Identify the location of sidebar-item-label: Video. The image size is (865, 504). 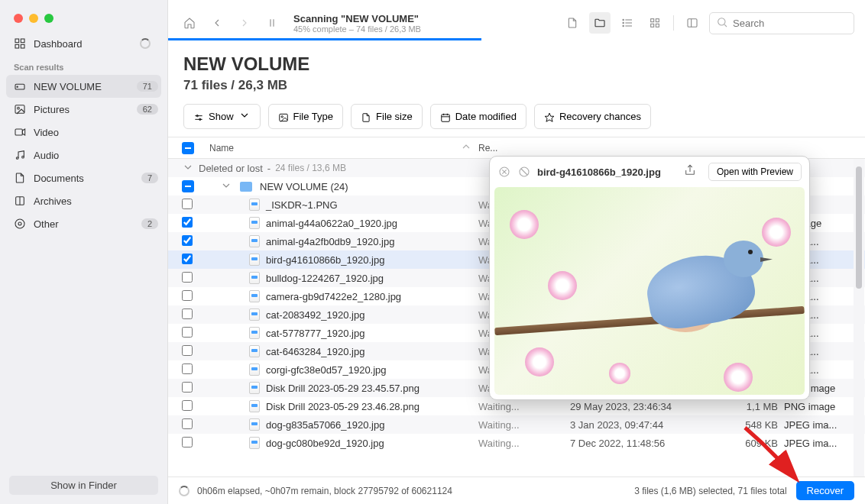
(96, 133).